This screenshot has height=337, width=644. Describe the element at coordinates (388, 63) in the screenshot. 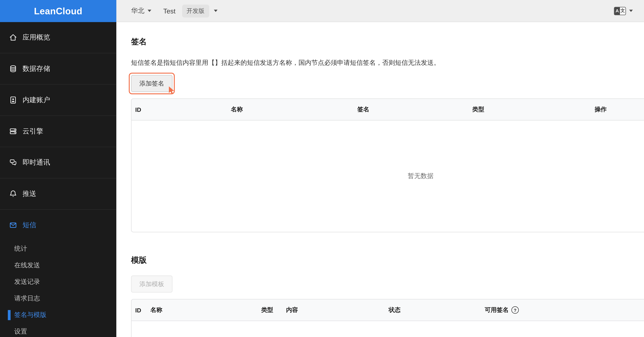

I see `signature-description: 短信签名是指短信内容里用【】括起来的短信发送方名称，国内节点必须申请短信签名，否…` at that location.